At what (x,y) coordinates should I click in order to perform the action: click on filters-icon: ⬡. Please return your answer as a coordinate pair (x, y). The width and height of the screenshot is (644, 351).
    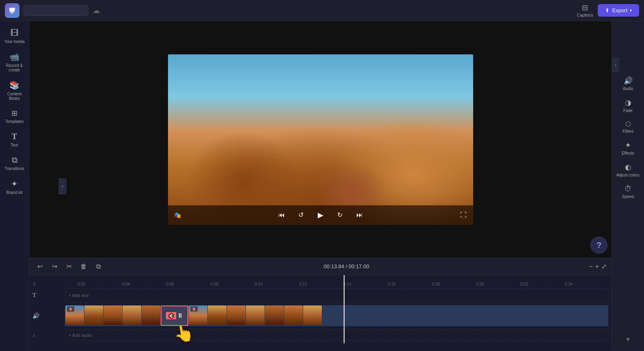
    Looking at the image, I should click on (628, 124).